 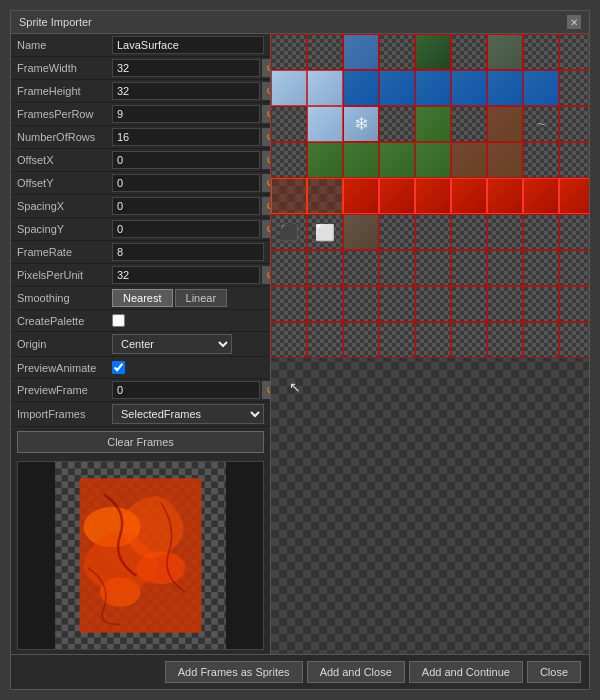 I want to click on numberofrows-refresh-button: ↺, so click(x=266, y=137).